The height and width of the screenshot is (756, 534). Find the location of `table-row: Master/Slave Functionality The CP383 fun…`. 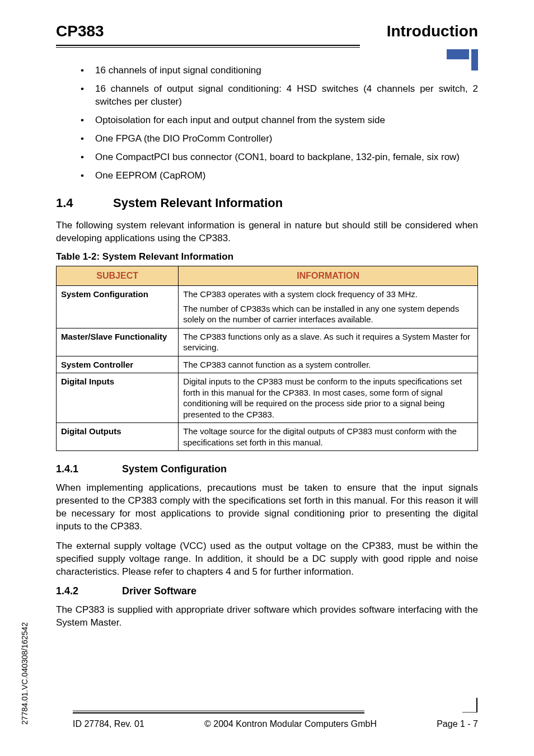

table-row: Master/Slave Functionality The CP383 fun… is located at coordinates (268, 342).